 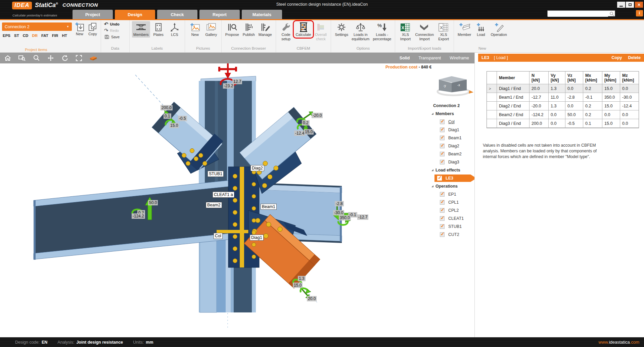 I want to click on zoom-icon, so click(x=37, y=58).